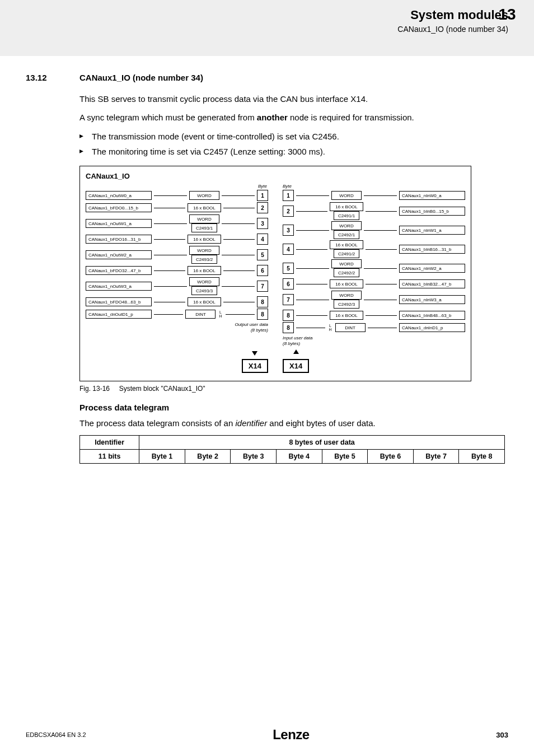 This screenshot has height=756, width=534. Describe the element at coordinates (119, 255) in the screenshot. I see `signal-label: CANaux1_nOutW2_a` at that location.